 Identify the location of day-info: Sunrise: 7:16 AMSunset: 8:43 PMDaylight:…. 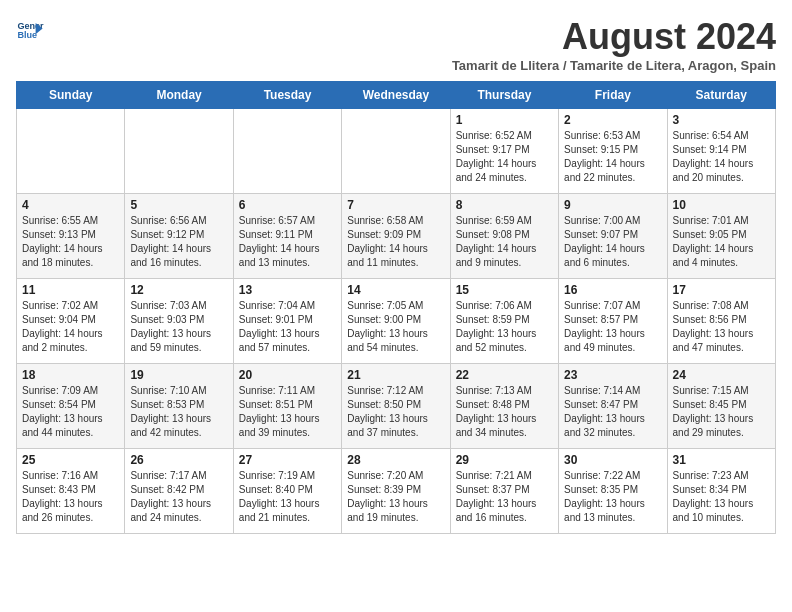
(70, 497).